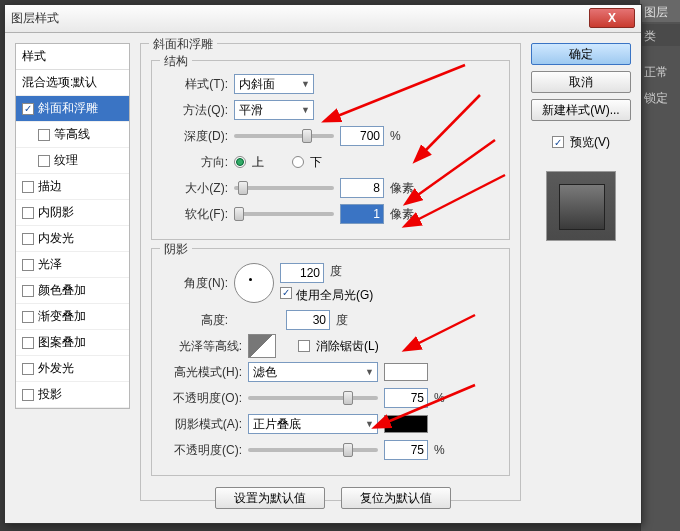  I want to click on depth-slider, so click(284, 136).